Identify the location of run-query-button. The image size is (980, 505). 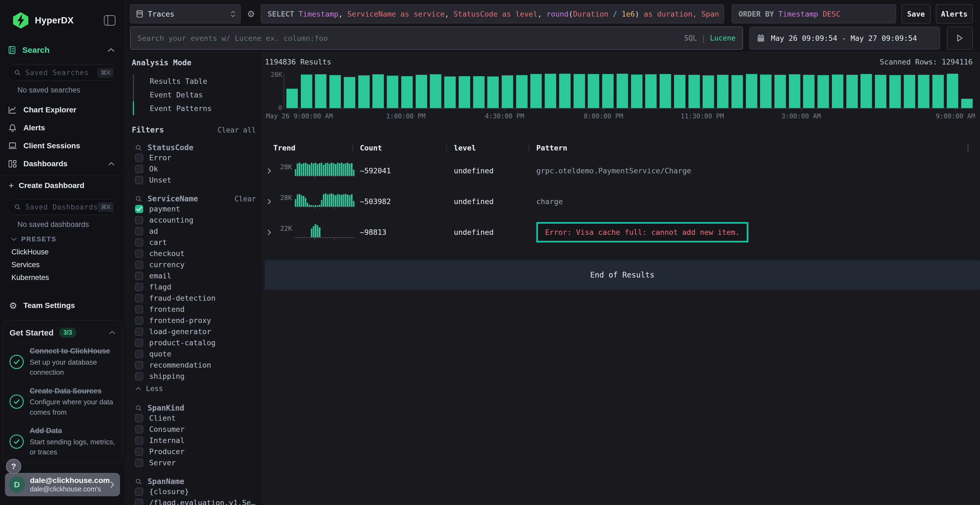
(960, 38).